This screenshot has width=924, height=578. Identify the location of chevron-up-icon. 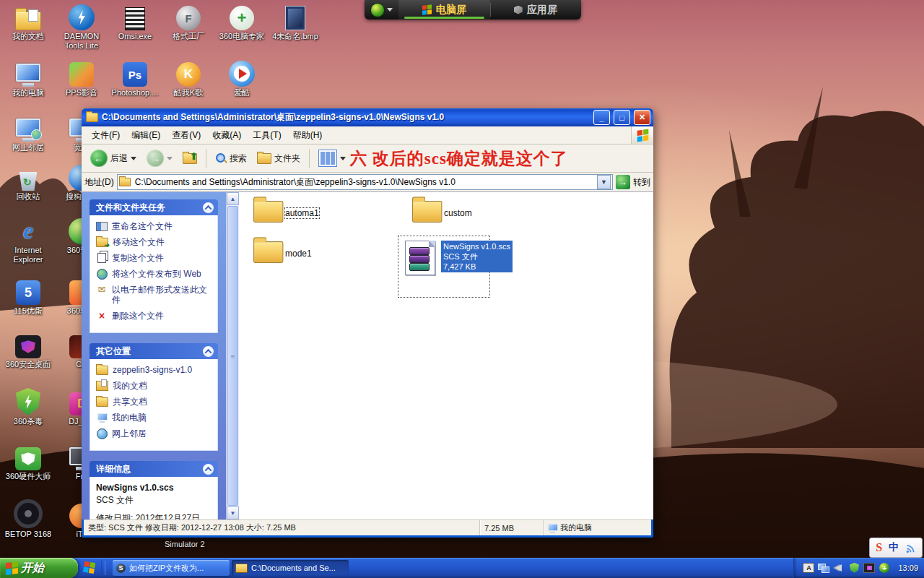
(208, 351).